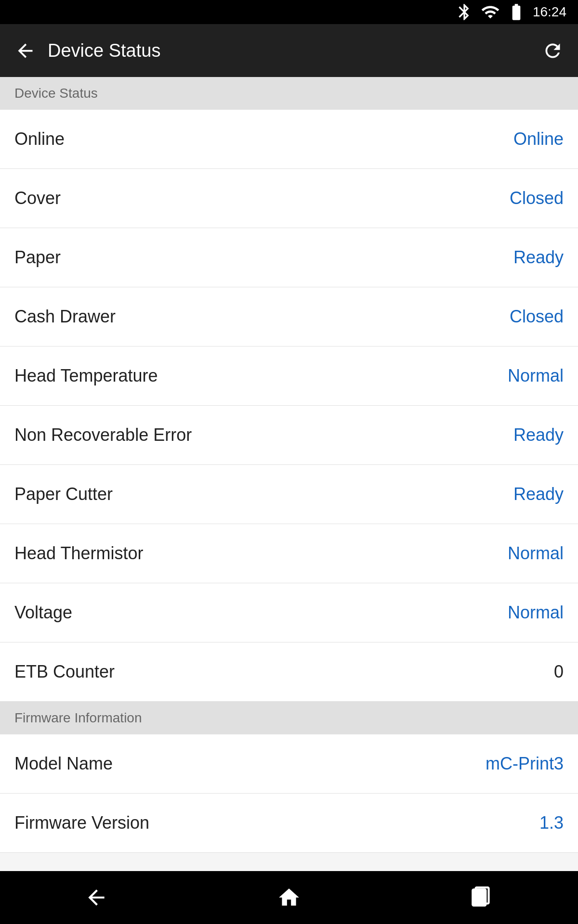  I want to click on list-item-voltage: Voltage Normal, so click(289, 613).